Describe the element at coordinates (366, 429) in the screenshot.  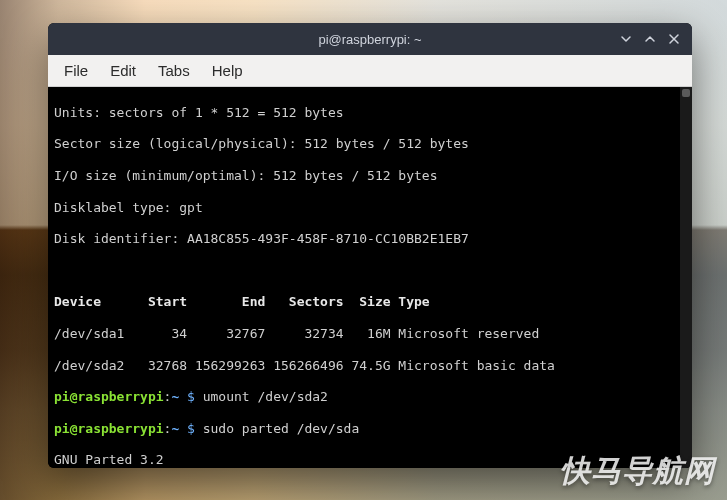
I see `term-prompt-line: pi@raspberrypi:~ $ sudo parted /dev/sda` at that location.